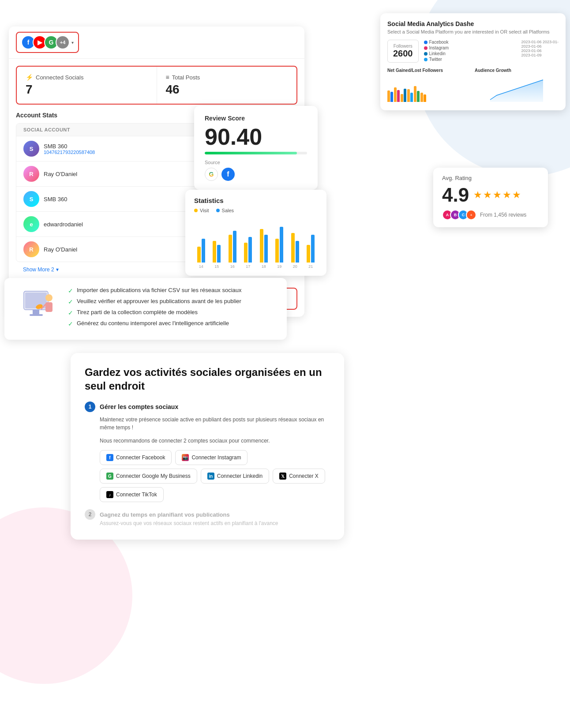 Image resolution: width=570 pixels, height=728 pixels. What do you see at coordinates (280, 266) in the screenshot?
I see `x-axis-label: 19` at bounding box center [280, 266].